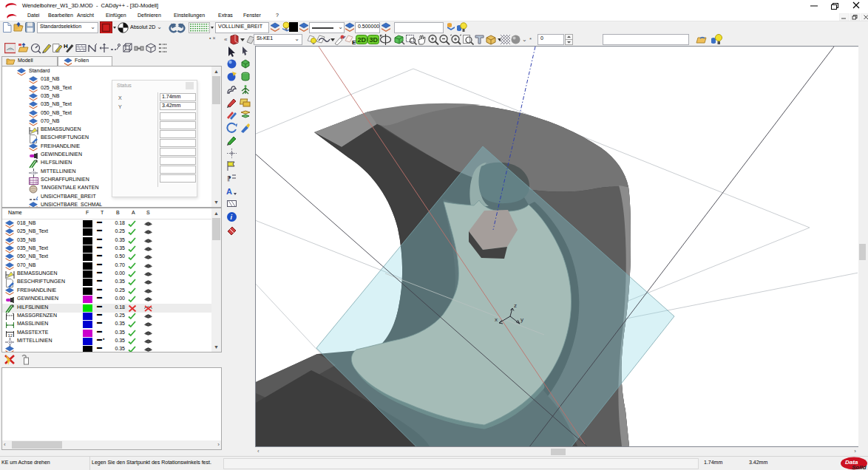  I want to click on svg-text: H, so click(66, 46).